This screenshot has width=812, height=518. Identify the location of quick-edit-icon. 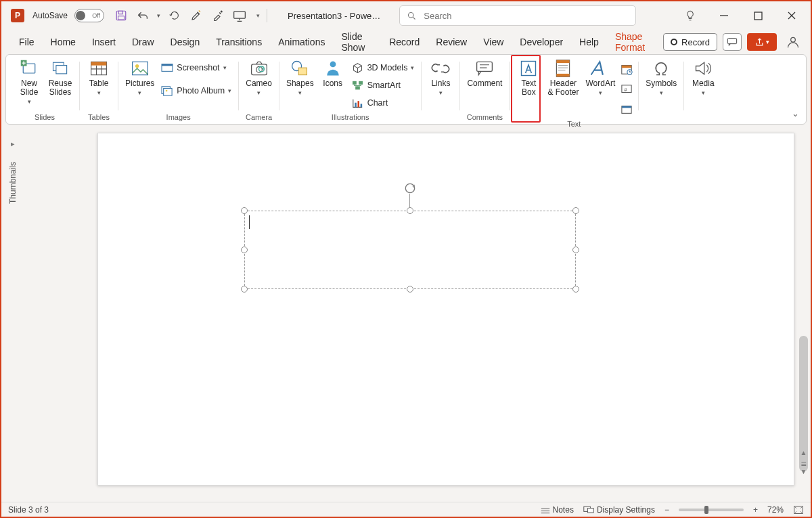
(196, 16).